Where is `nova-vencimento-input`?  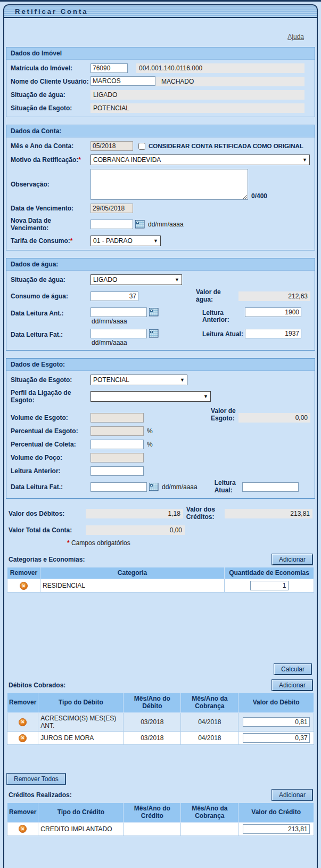 nova-vencimento-input is located at coordinates (112, 224).